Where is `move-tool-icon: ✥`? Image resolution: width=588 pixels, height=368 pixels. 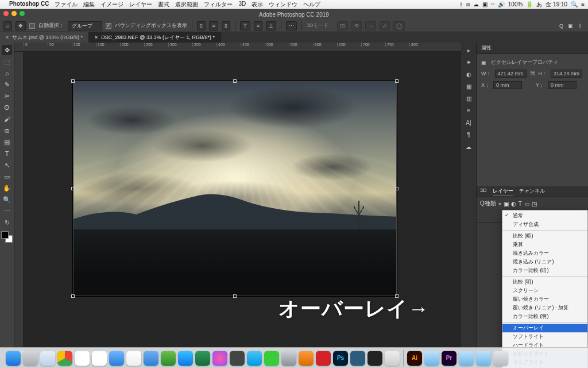
move-tool-icon: ✥ is located at coordinates (21, 26).